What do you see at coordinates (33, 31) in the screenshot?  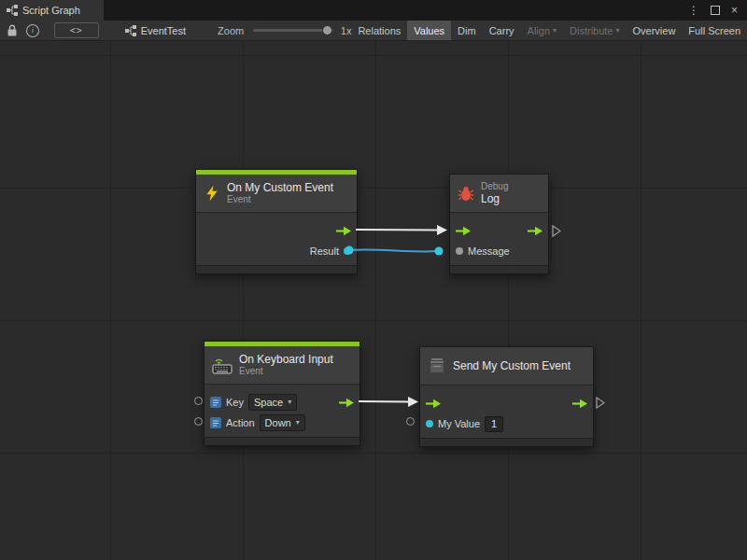 I see `info-icon: i` at bounding box center [33, 31].